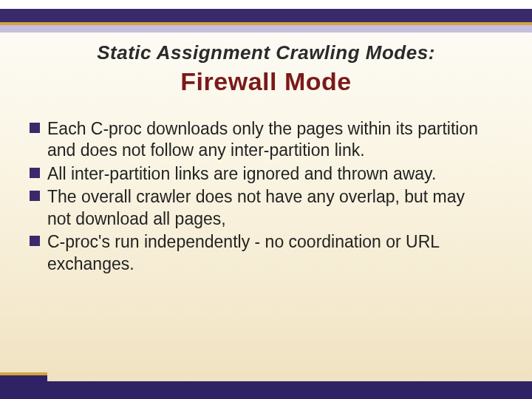 The image size is (532, 399). Describe the element at coordinates (266, 81) in the screenshot. I see `title-line-2: Firewall Mode` at that location.